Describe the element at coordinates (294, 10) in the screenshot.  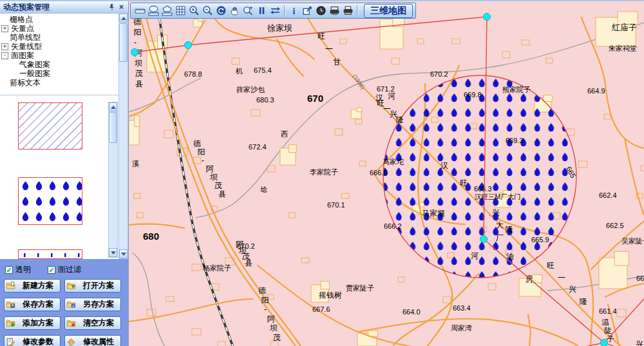
I see `toolbar-info-button: i` at that location.